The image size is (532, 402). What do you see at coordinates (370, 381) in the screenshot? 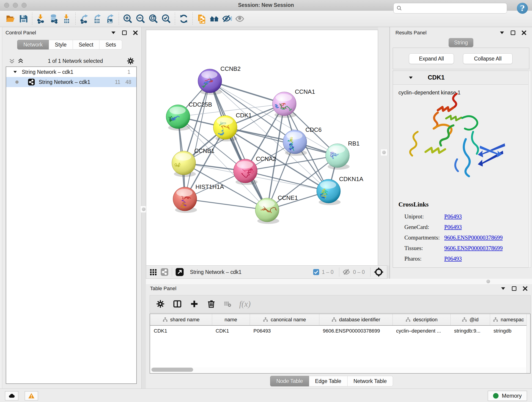
I see `tab-network-table: Network Table` at bounding box center [370, 381].